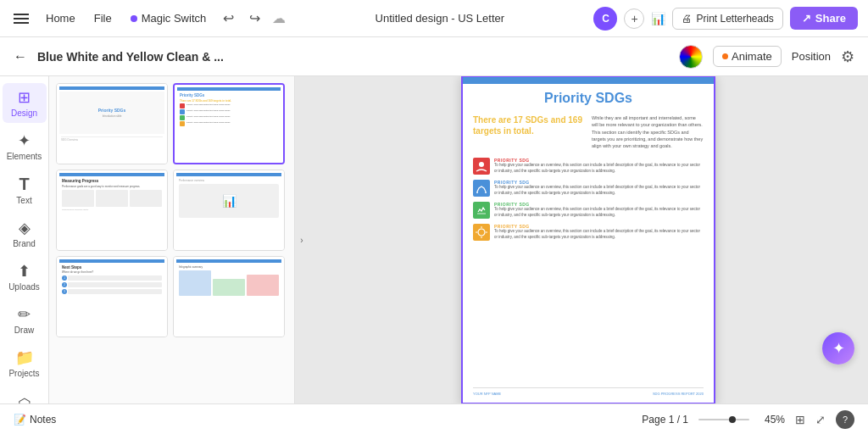 The width and height of the screenshot is (868, 434). I want to click on position-button: Position, so click(811, 56).